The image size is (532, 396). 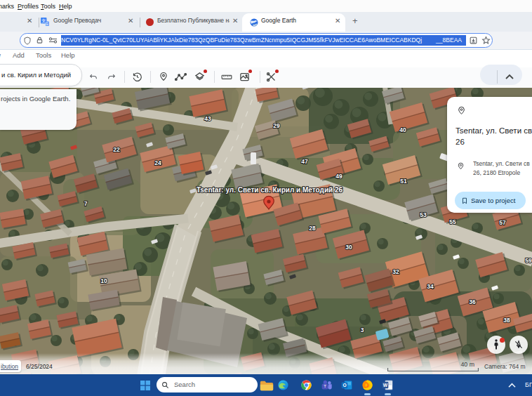 I want to click on svg-text: 3, so click(x=362, y=330).